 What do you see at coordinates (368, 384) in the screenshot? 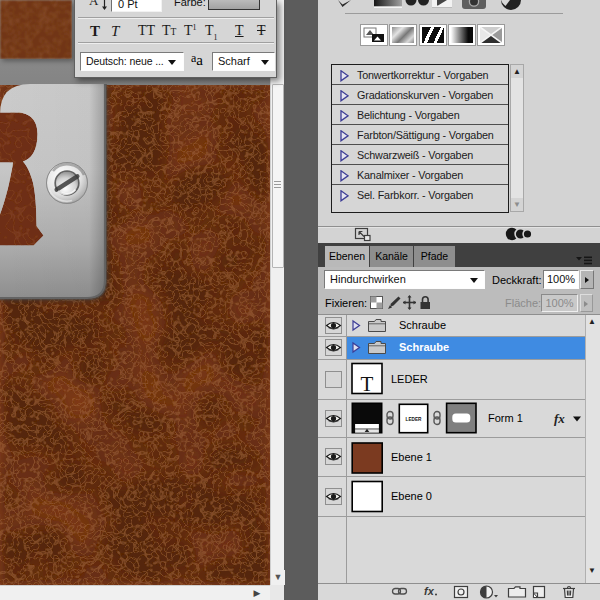
I see `svg-text: T` at bounding box center [368, 384].